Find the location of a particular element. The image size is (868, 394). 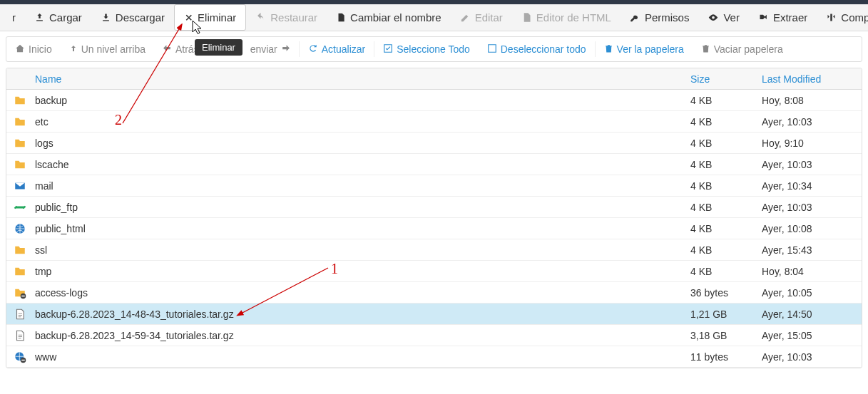

row-name: lscache is located at coordinates (362, 165).